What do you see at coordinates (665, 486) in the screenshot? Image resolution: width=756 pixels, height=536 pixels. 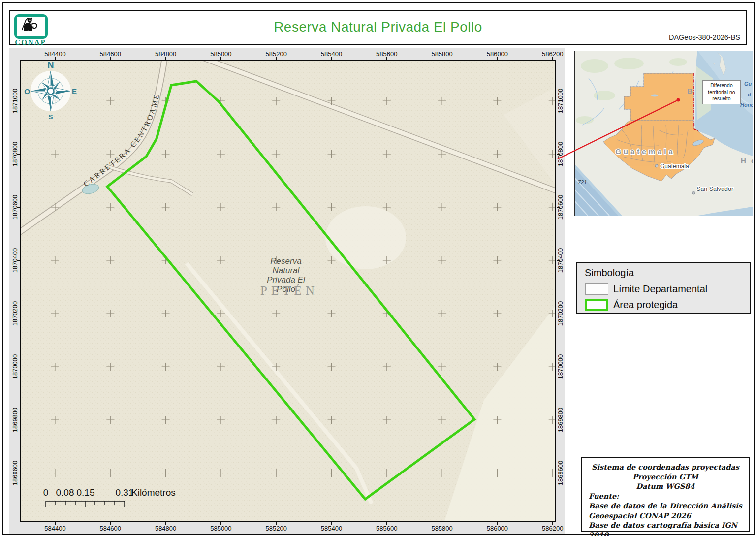 I see `datum-line: Datum WGS84` at bounding box center [665, 486].